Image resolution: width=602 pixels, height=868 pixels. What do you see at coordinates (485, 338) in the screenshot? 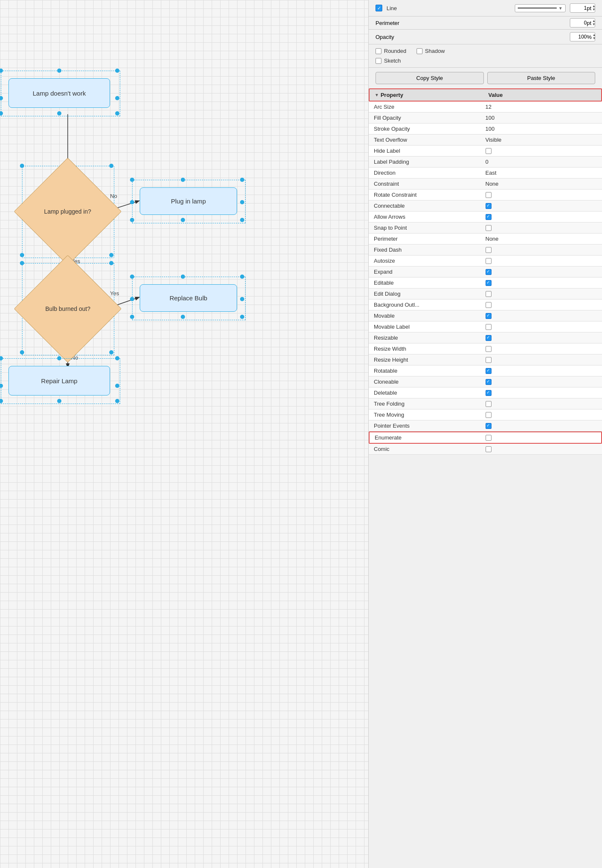
I see `table-row: Resizable` at bounding box center [485, 338].